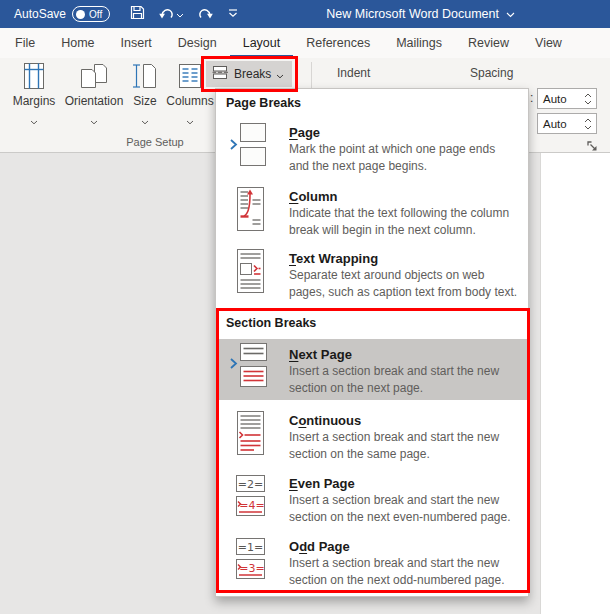 This screenshot has width=610, height=614. What do you see at coordinates (40, 14) in the screenshot?
I see `autosave-label: AutoSave` at bounding box center [40, 14].